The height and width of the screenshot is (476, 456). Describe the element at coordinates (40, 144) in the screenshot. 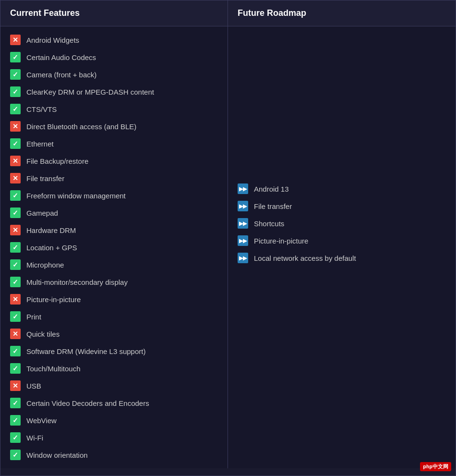

I see `feature-label: Ethernet` at that location.